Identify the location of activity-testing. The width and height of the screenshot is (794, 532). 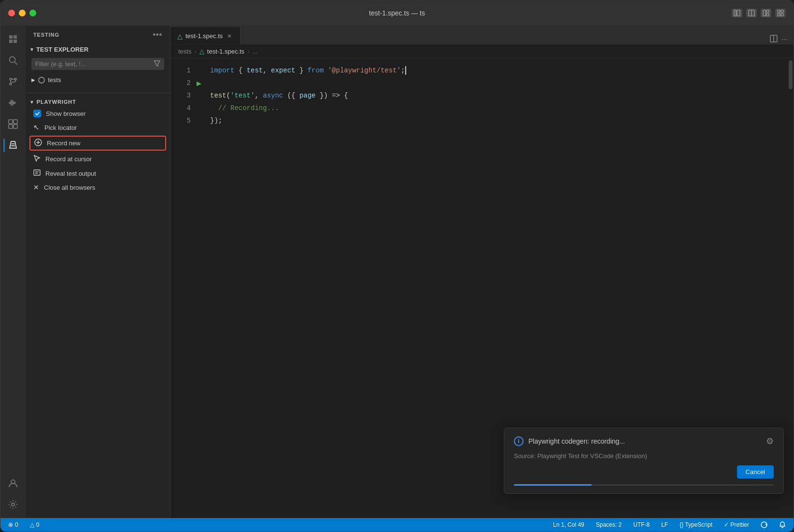
(13, 145).